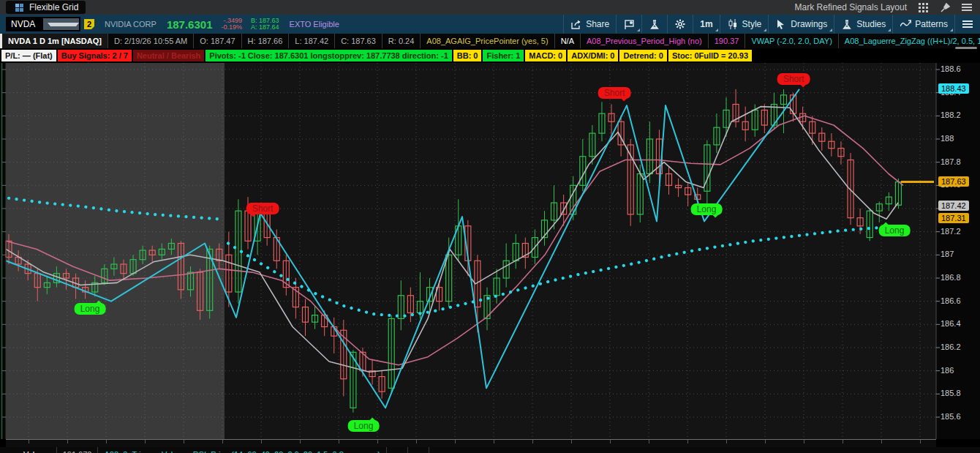 This screenshot has width=980, height=453. Describe the element at coordinates (863, 24) in the screenshot. I see `studies-button: Studies` at that location.